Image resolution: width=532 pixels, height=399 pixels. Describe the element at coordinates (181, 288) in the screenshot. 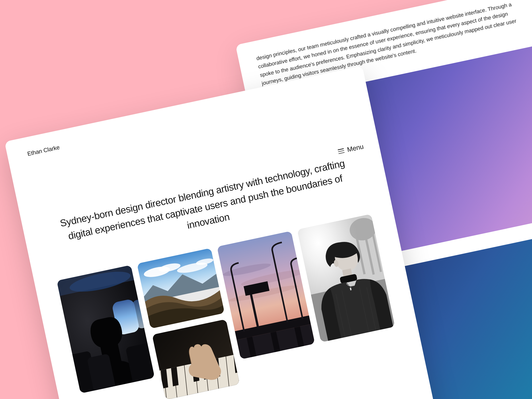

I see `gallery-image-mountains` at that location.